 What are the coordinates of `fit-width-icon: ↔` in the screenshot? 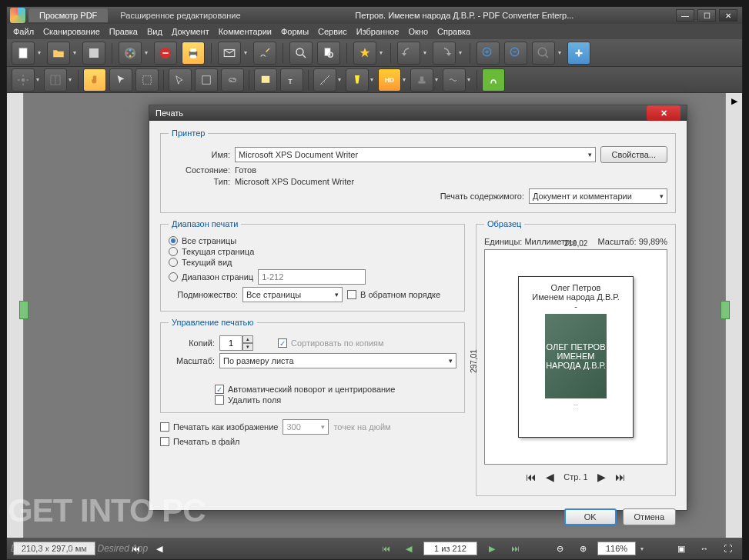 It's located at (704, 548).